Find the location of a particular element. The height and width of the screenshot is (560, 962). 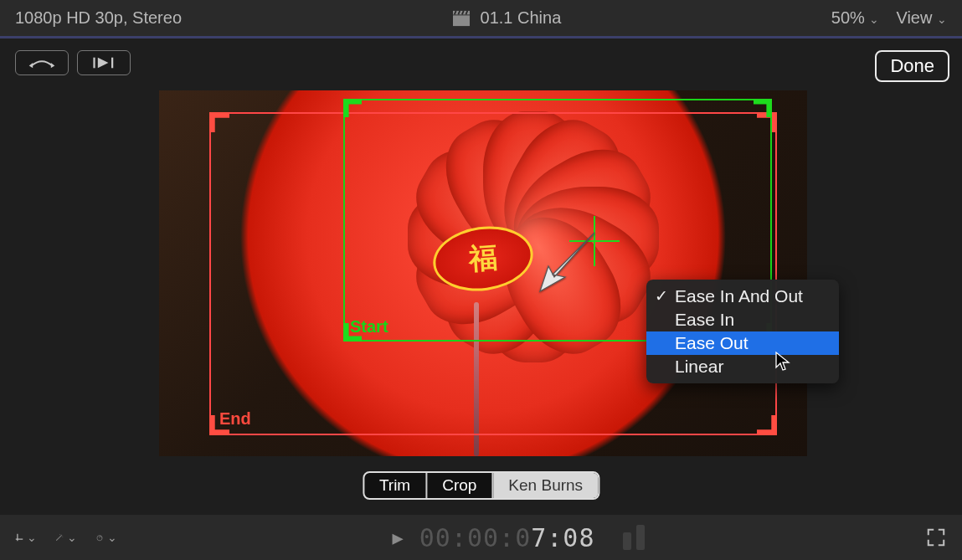

view-menu-dropdown: View ⌄ is located at coordinates (921, 18).